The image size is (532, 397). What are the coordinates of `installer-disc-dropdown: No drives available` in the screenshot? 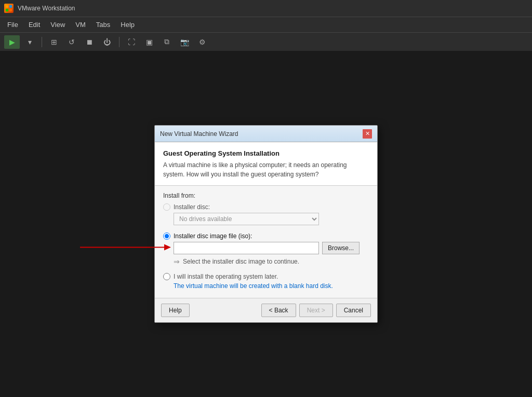 It's located at (246, 219).